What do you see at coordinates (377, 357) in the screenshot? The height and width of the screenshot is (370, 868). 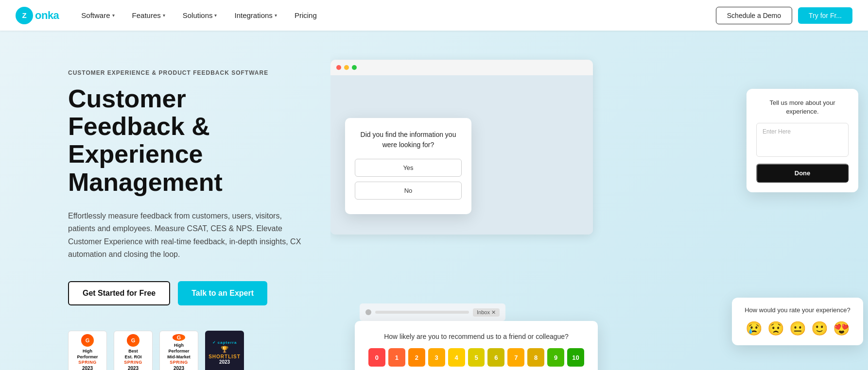 I see `nps-0: 0` at bounding box center [377, 357].